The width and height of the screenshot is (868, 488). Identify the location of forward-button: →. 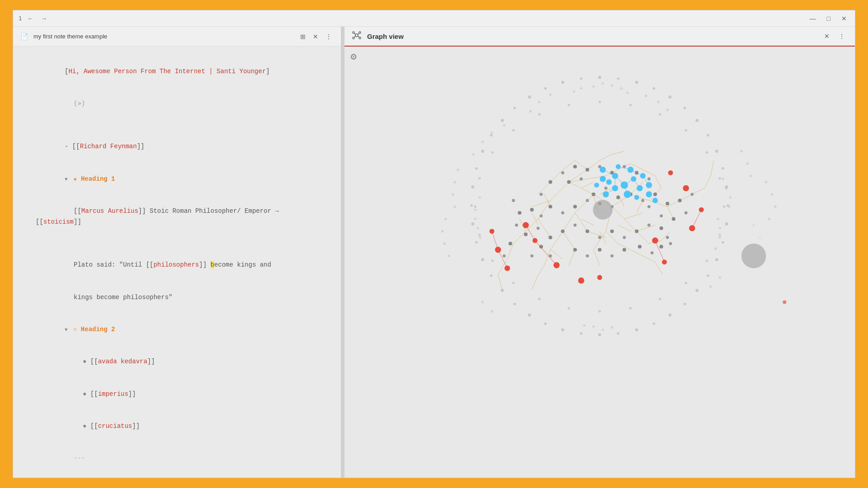
(44, 19).